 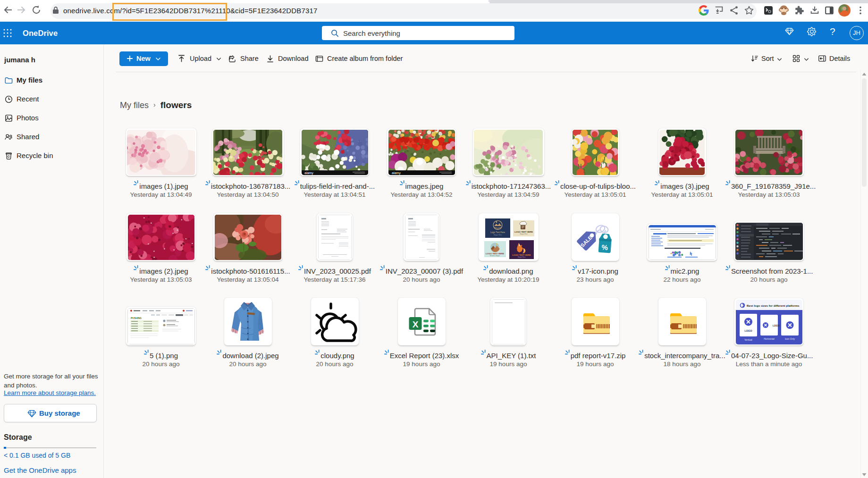 I want to click on svg-text: PUSHING, so click(x=136, y=318).